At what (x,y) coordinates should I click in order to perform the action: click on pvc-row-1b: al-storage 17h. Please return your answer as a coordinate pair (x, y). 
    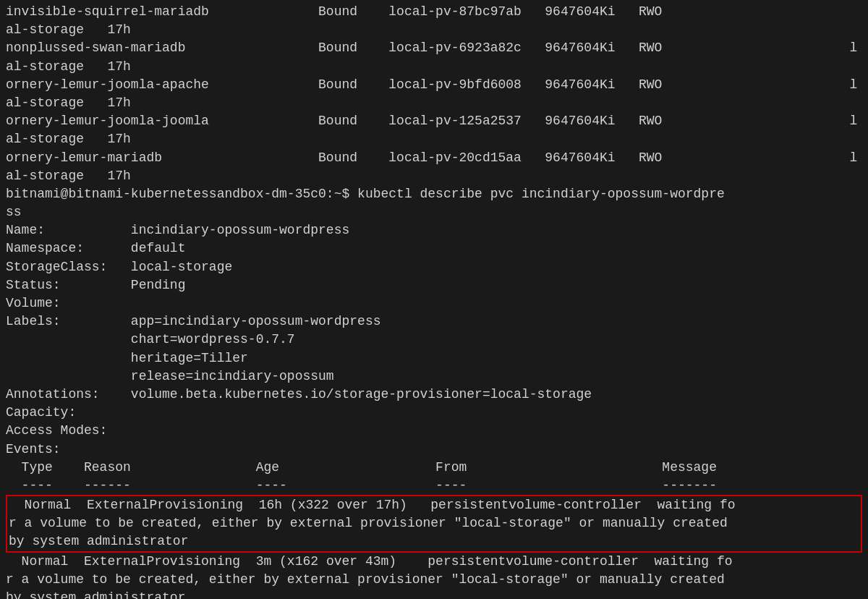
    Looking at the image, I should click on (434, 30).